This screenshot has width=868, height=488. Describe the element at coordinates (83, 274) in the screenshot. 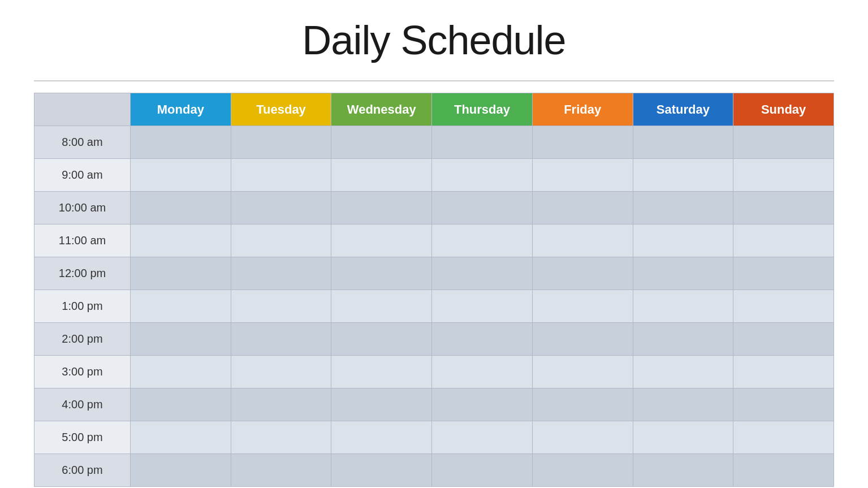

I see `time-cell: 12:00 pm` at that location.